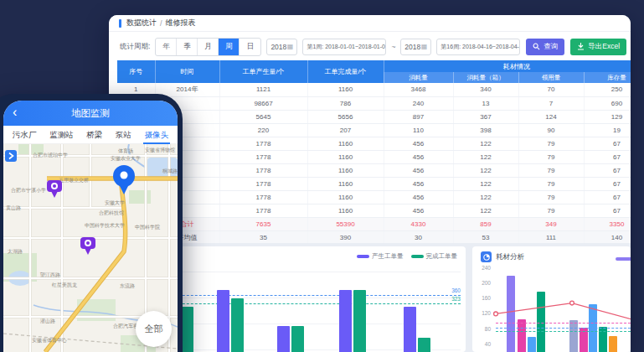  What do you see at coordinates (607, 103) in the screenshot?
I see `table-cell: 690` at bounding box center [607, 103].